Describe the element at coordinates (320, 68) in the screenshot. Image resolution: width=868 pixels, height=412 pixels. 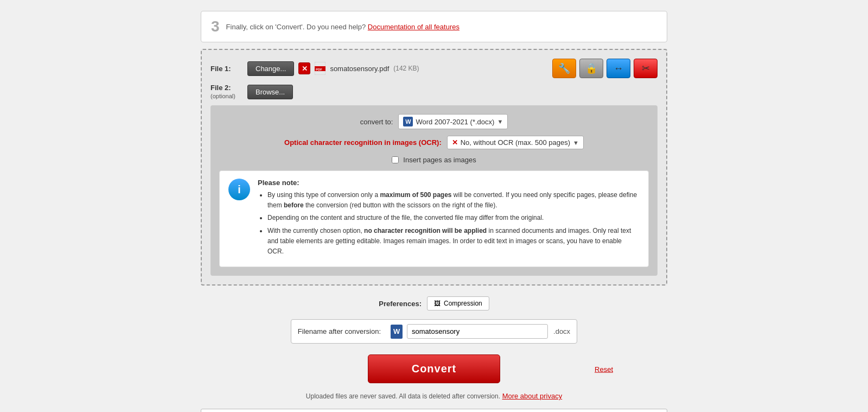
I see `pdf-icon: PDF` at that location.